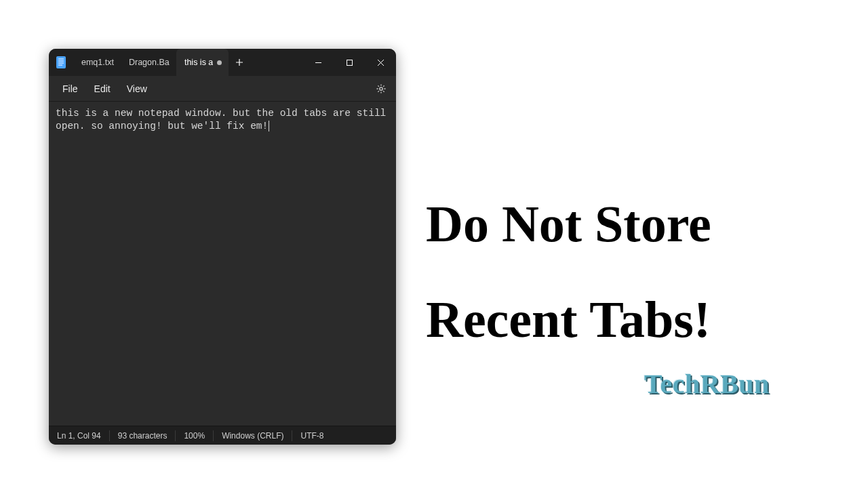  What do you see at coordinates (61, 62) in the screenshot?
I see `notepad-app-icon` at bounding box center [61, 62].